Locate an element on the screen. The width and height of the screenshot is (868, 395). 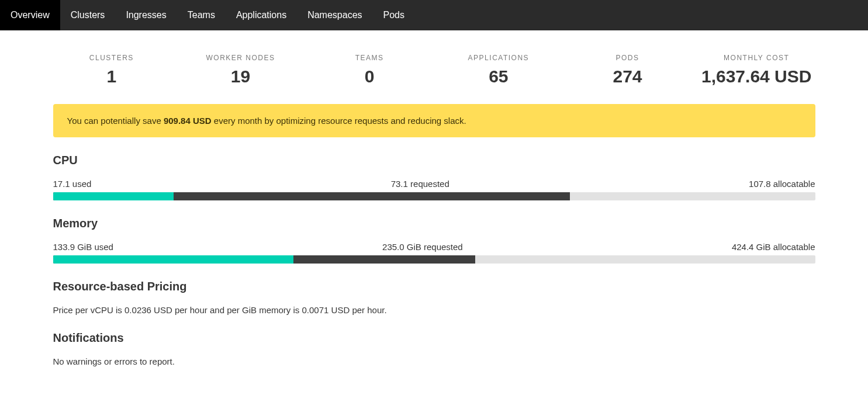
top-nav: Overview Clusters Ingresses Teams Applic… is located at coordinates (434, 15).